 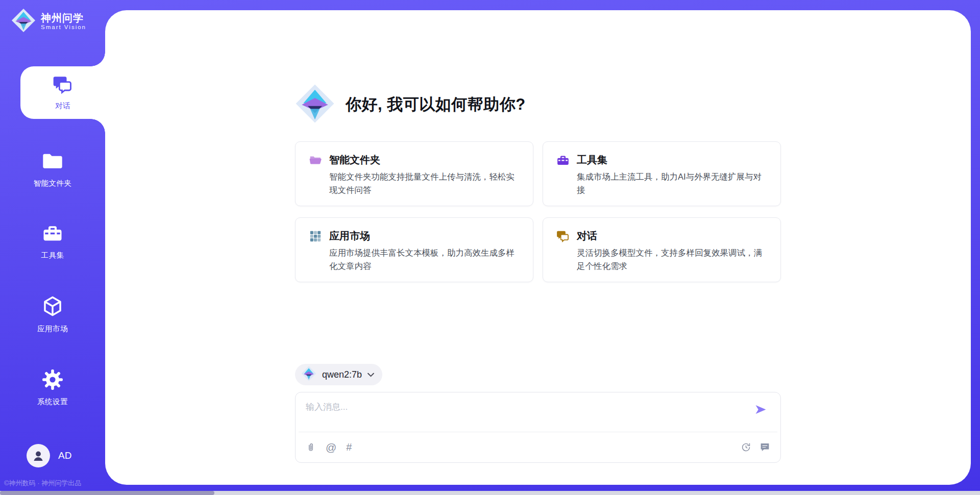 What do you see at coordinates (53, 314) in the screenshot?
I see `sidebar-item-app-market: 应用市场` at bounding box center [53, 314].